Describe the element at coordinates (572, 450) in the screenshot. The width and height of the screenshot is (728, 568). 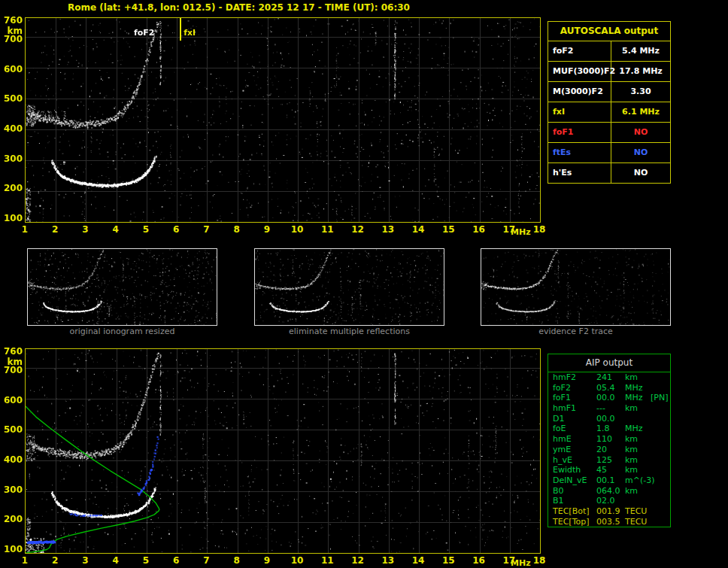
I see `aip-label: ymE` at that location.